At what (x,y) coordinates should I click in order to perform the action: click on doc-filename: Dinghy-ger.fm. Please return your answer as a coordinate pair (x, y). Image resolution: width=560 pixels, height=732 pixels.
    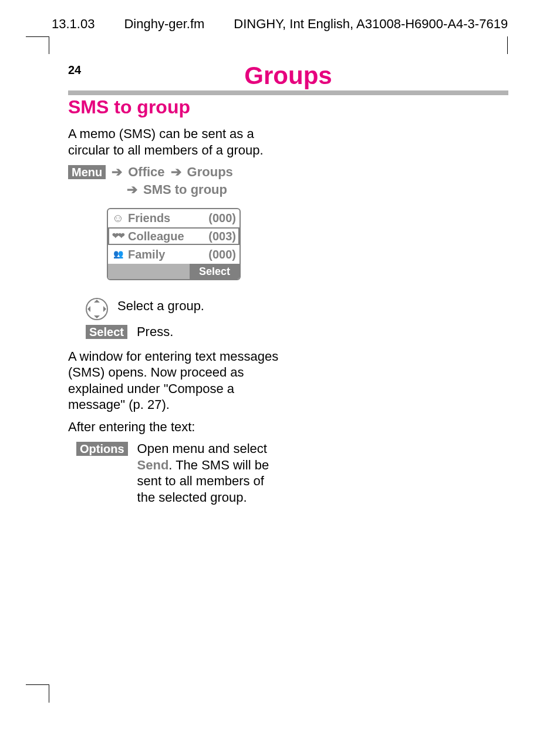
    Looking at the image, I should click on (164, 24).